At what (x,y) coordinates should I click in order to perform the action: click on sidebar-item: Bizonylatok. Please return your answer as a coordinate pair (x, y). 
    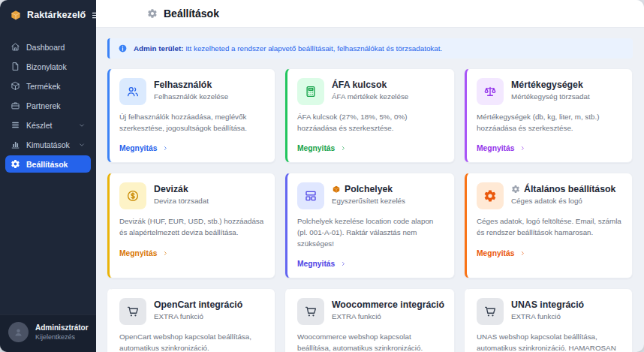
    Looking at the image, I should click on (48, 66).